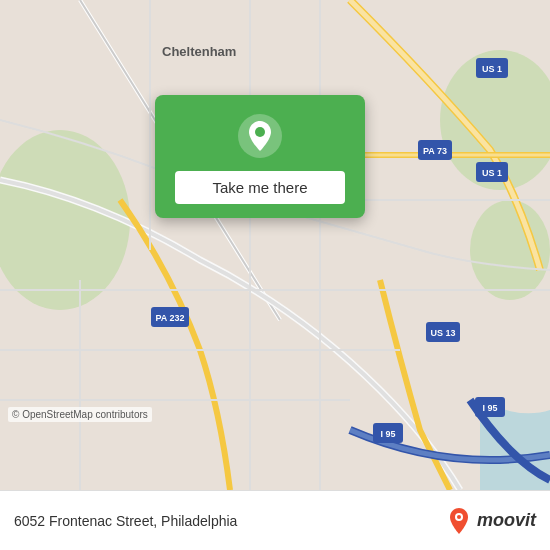 This screenshot has height=550, width=550. Describe the element at coordinates (80, 414) in the screenshot. I see `copyright-text: © OpenStreetMap contributors` at that location.